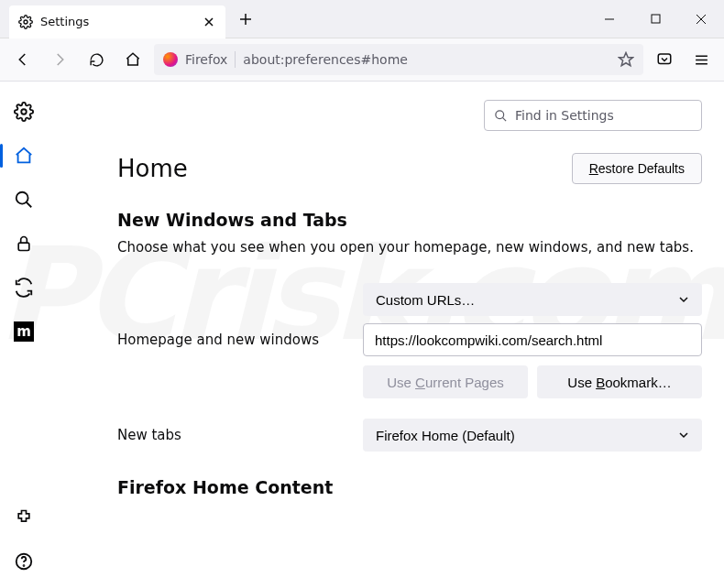 The width and height of the screenshot is (724, 588). Describe the element at coordinates (427, 60) in the screenshot. I see `url-path: about:preferences#home` at that location.